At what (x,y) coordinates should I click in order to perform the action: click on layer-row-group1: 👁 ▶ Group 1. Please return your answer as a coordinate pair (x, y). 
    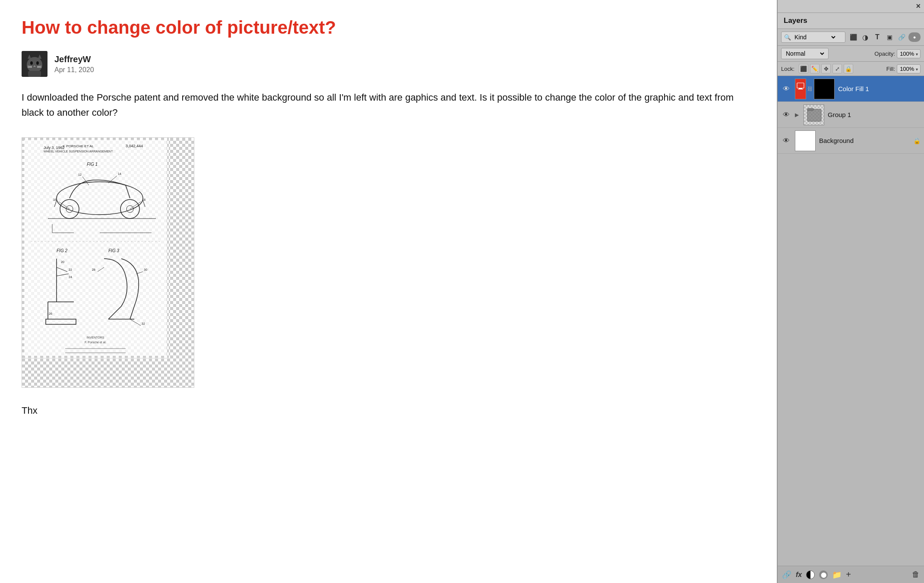
    Looking at the image, I should click on (851, 115).